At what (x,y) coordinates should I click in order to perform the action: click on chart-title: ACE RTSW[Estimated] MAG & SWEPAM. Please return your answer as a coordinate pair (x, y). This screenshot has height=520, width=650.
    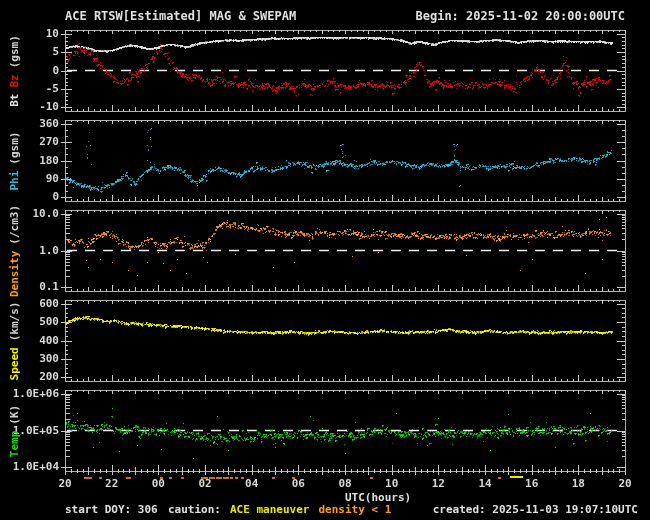
    Looking at the image, I should click on (180, 16).